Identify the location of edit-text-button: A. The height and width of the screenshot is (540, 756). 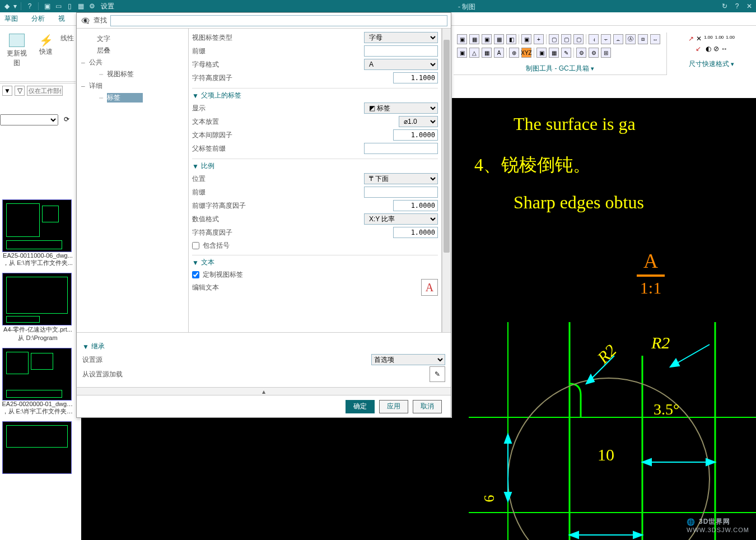
(430, 287).